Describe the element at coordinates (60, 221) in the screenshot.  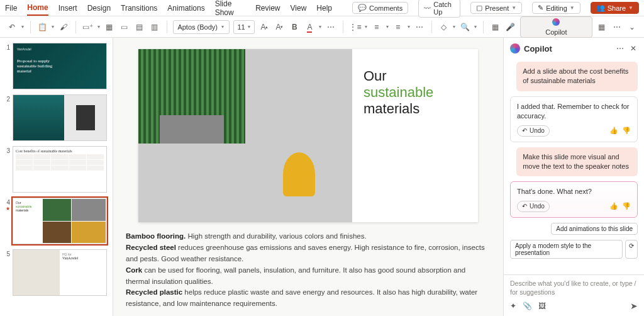
I see `thumbnail-slide-4: Oursustainablematerials` at that location.